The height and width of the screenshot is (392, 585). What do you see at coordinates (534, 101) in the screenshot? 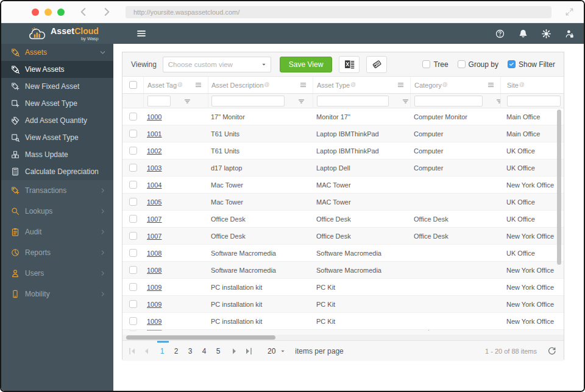
I see `filter-input-site` at bounding box center [534, 101].